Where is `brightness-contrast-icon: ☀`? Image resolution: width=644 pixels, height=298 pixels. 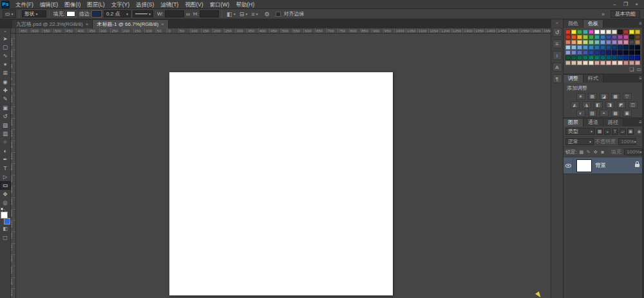 brightness-contrast-icon: ☀ is located at coordinates (581, 97).